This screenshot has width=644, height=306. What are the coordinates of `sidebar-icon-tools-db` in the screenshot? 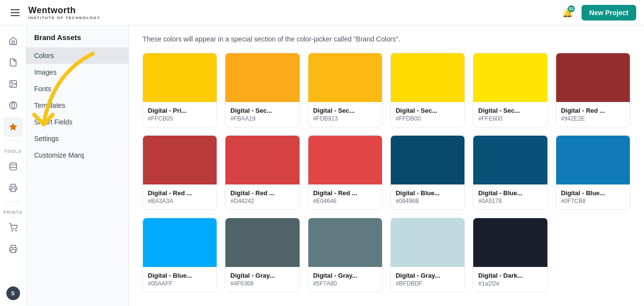 It's located at (13, 166).